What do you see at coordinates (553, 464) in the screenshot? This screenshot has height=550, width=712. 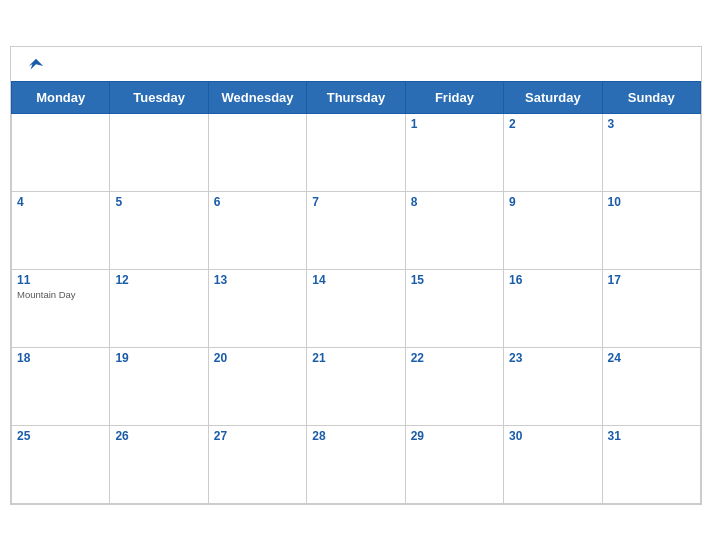 I see `calendar-cell: 30` at bounding box center [553, 464].